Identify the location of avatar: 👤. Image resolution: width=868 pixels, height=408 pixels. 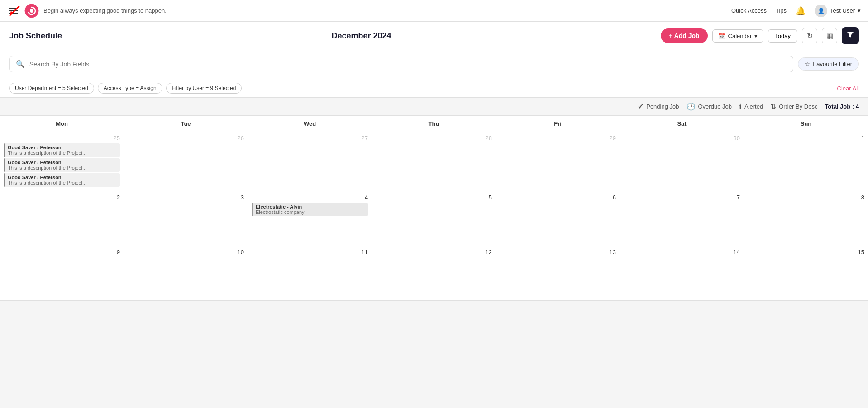
(821, 11).